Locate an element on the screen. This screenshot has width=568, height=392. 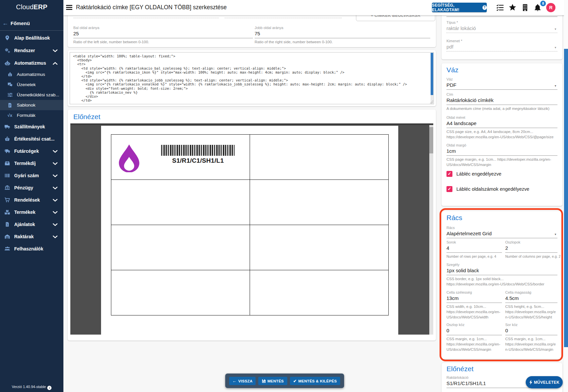
sidebar-subitem-uzenetek: Üzenetek is located at coordinates (32, 84).